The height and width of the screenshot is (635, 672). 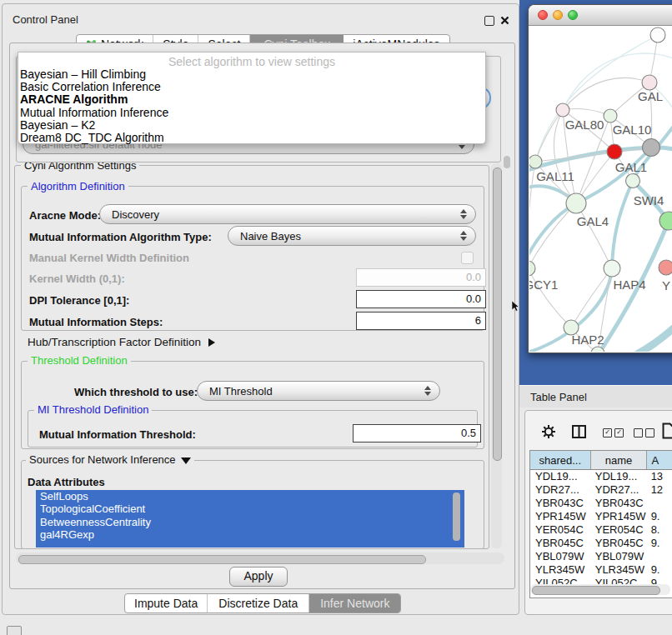 What do you see at coordinates (601, 460) in the screenshot?
I see `table-header-row: shared... name A` at bounding box center [601, 460].